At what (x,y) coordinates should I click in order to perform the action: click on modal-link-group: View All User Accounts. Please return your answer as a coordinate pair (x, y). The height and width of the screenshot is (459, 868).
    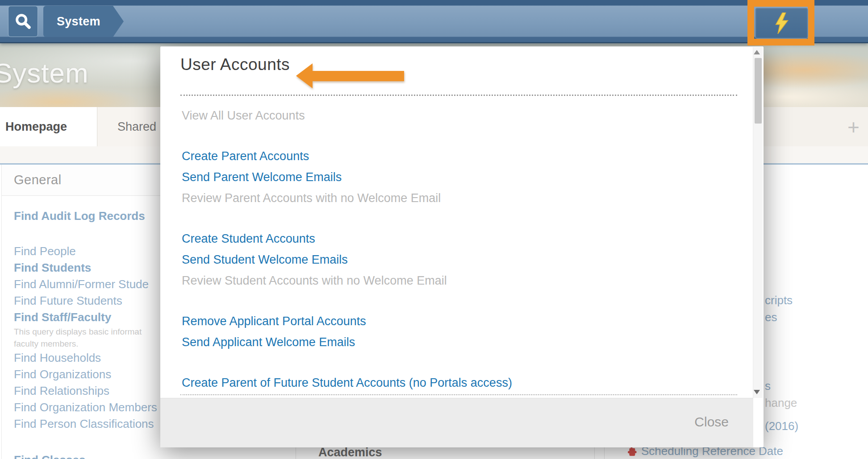
    Looking at the image, I should click on (450, 116).